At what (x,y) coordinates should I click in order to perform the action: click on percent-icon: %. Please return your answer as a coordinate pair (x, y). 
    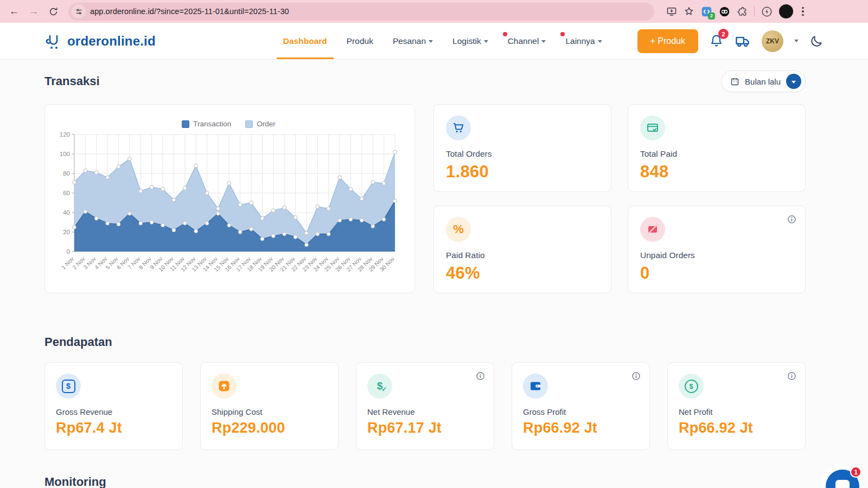
    Looking at the image, I should click on (458, 229).